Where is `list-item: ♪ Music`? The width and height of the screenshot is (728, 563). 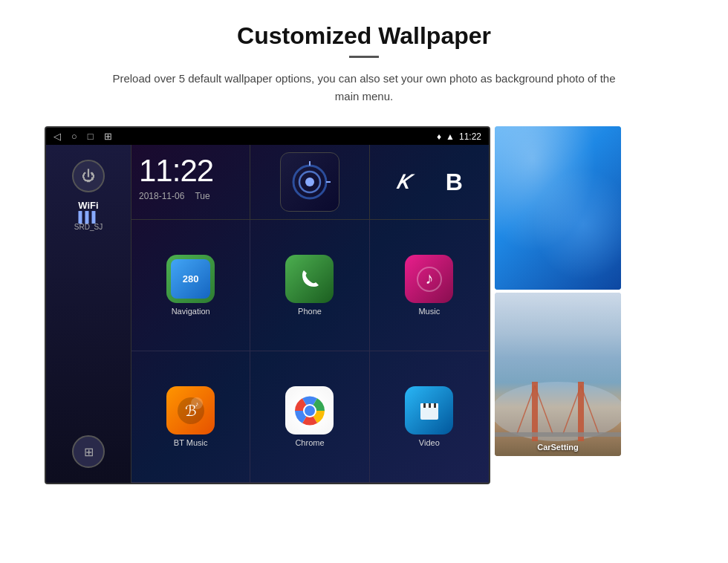
list-item: ♪ Music is located at coordinates (429, 285).